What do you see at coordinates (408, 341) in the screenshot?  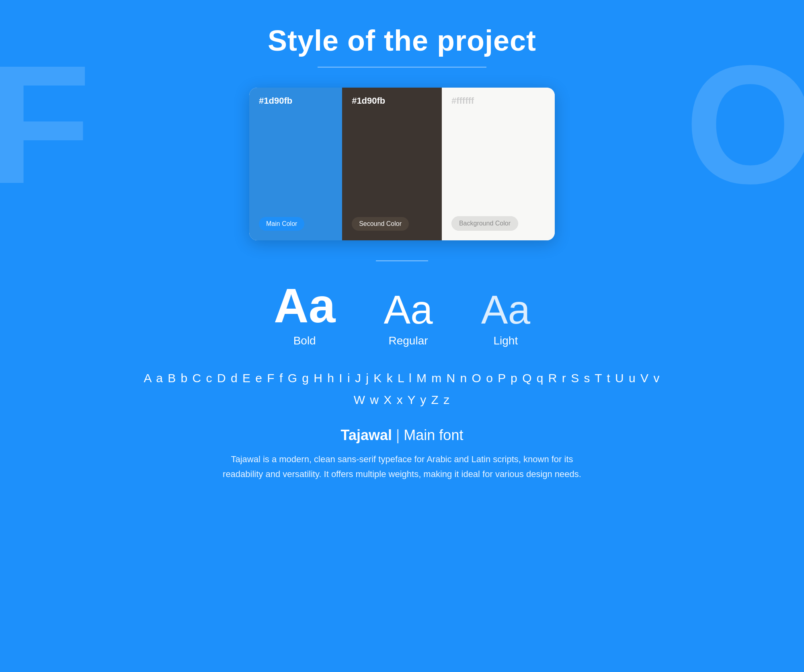 I see `font-regular-label: Regular` at bounding box center [408, 341].